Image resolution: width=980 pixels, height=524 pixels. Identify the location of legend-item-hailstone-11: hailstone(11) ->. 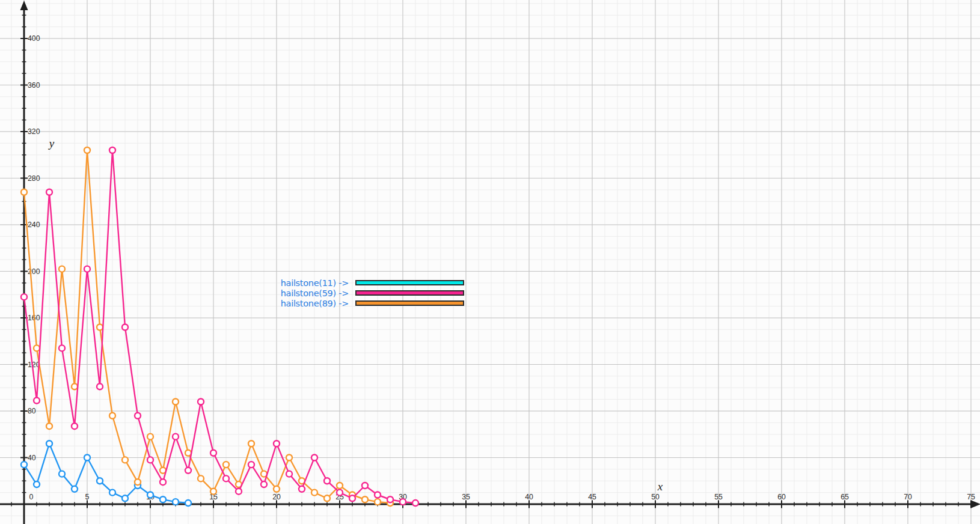
(364, 282).